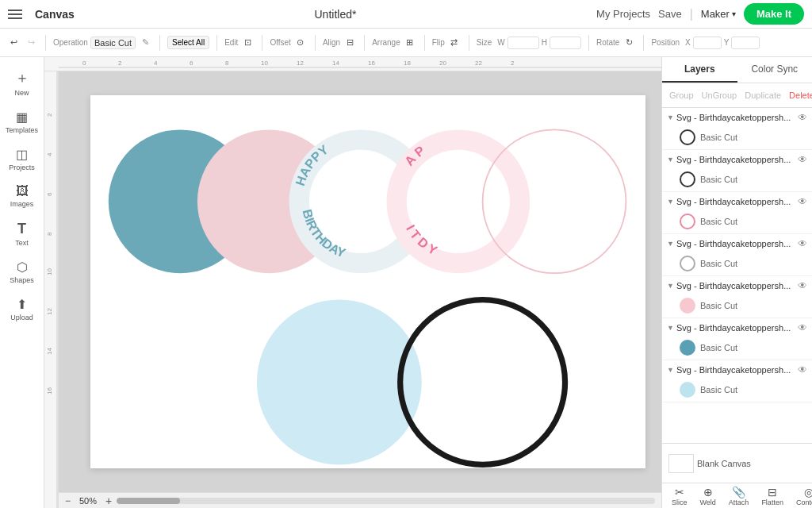  What do you see at coordinates (15, 14) in the screenshot?
I see `menu-icon` at bounding box center [15, 14].